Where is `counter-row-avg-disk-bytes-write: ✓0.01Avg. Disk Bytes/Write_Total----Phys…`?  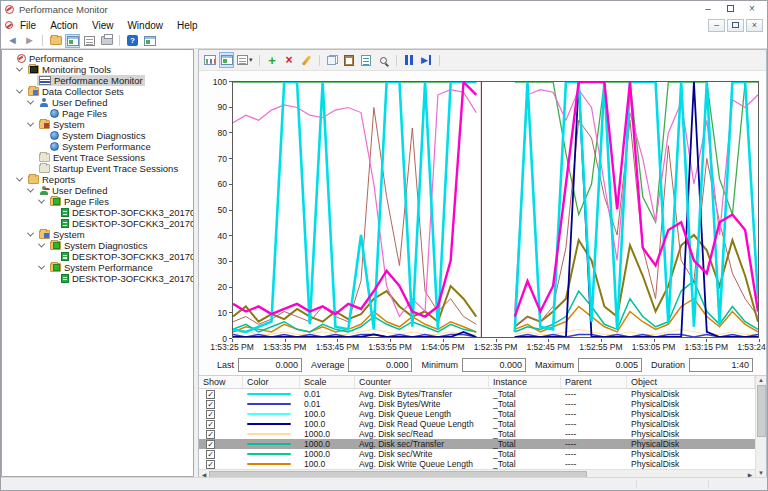
counter-row-avg-disk-bytes-write: ✓0.01Avg. Disk Bytes/Write_Total----Phys… is located at coordinates (477, 404).